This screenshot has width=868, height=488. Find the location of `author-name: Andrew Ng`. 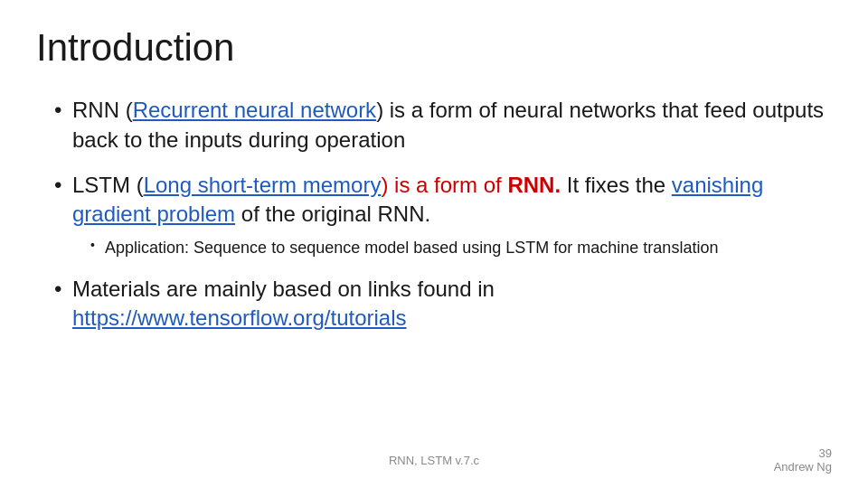

author-name: Andrew Ng is located at coordinates (803, 466).